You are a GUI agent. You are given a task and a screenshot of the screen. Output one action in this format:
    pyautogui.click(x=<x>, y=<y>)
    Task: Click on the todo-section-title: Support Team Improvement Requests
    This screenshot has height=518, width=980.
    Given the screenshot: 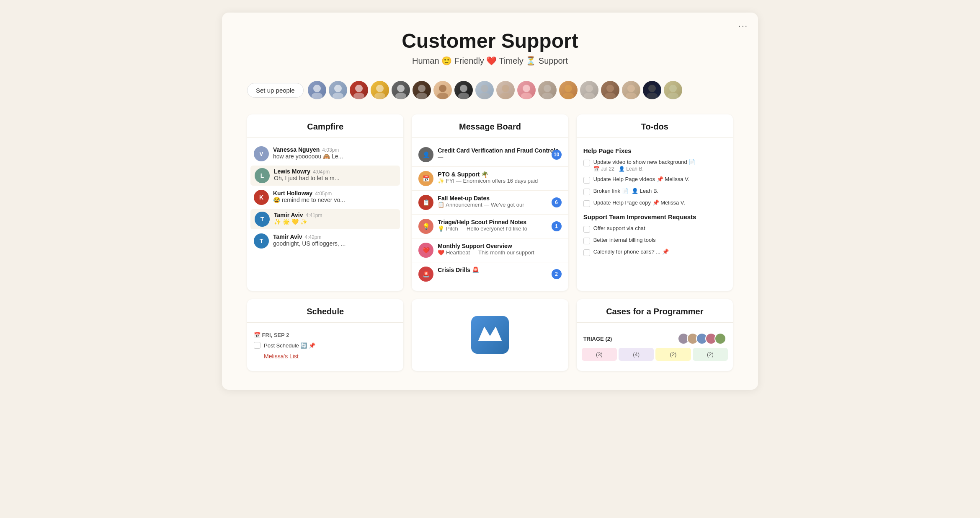 What is the action you would take?
    pyautogui.click(x=655, y=216)
    